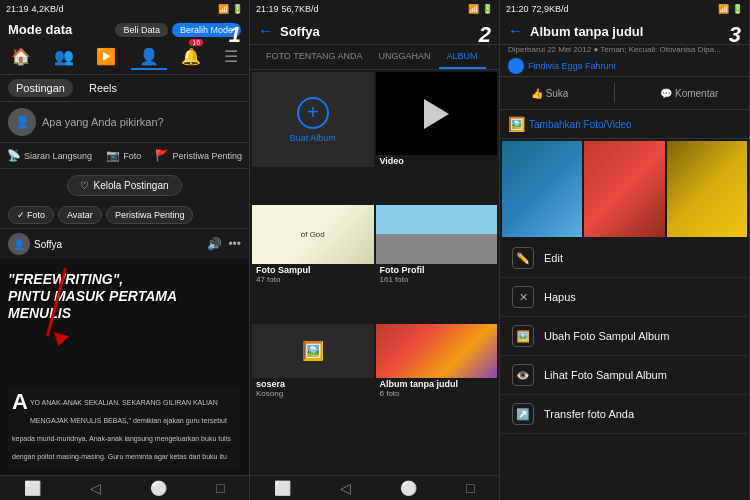  I want to click on filter-avatar: Avatar, so click(80, 215).